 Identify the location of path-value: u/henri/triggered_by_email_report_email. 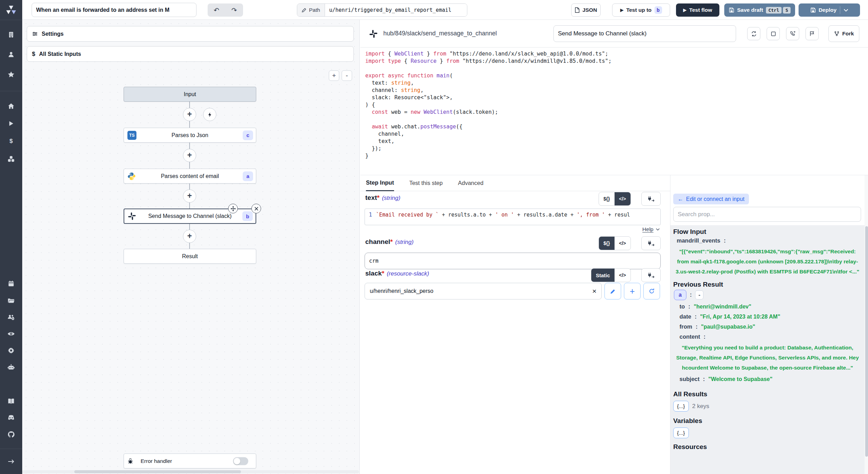
(396, 10).